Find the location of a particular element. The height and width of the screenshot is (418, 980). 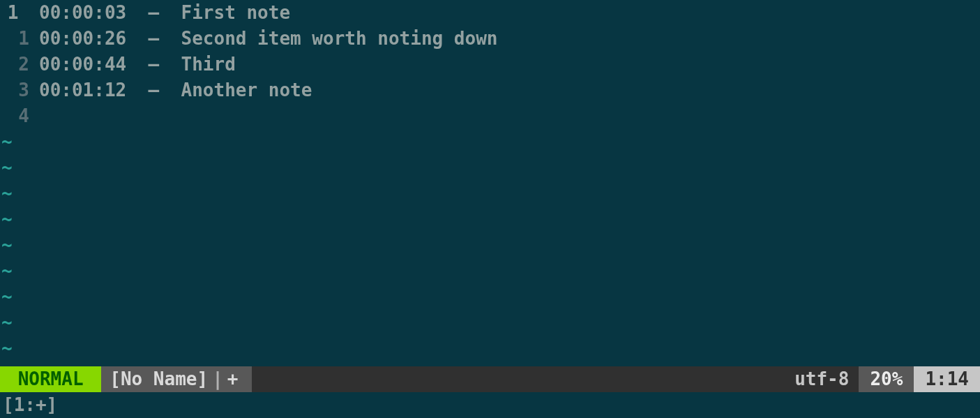

line-number: 3 is located at coordinates (16, 91).